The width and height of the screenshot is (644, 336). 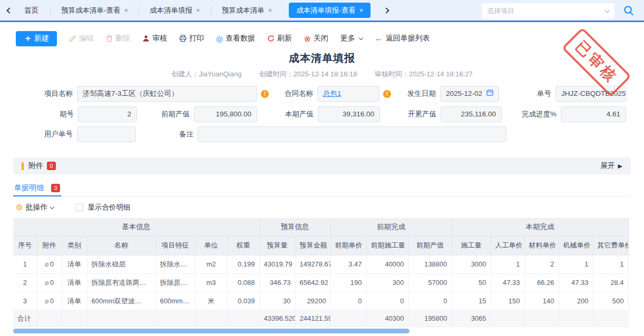 What do you see at coordinates (95, 11) in the screenshot?
I see `tab-budget-cost-list-view: 预算成本清单-查看 ×` at bounding box center [95, 11].